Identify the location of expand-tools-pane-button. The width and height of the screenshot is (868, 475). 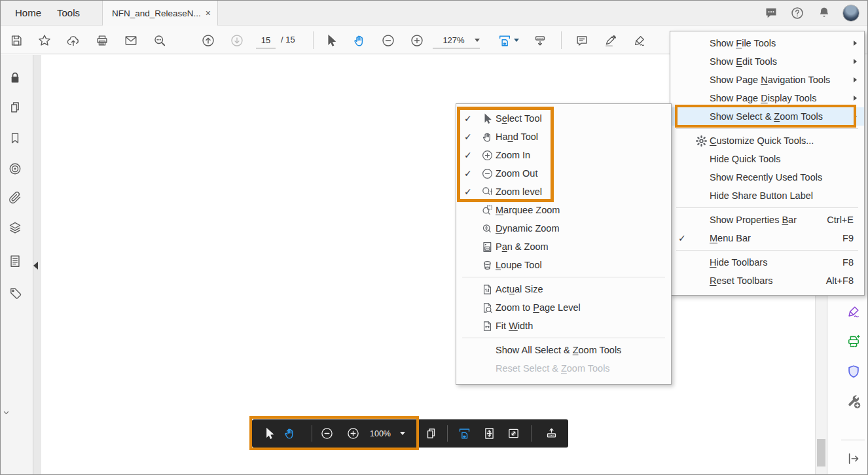
(854, 459).